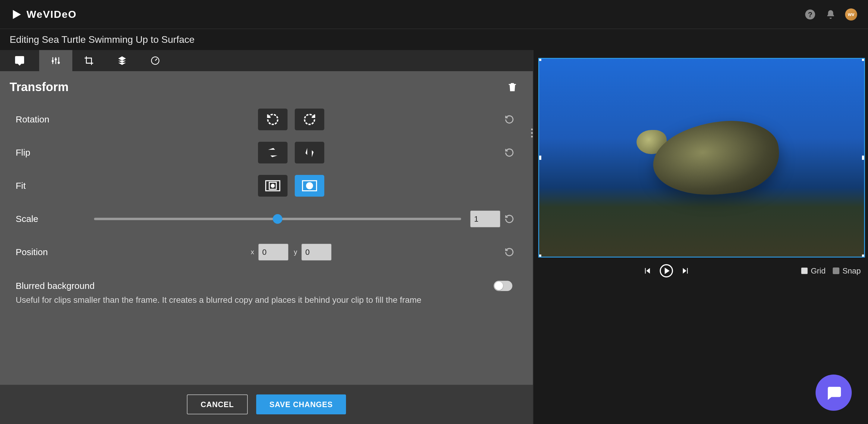  Describe the element at coordinates (46, 119) in the screenshot. I see `rotation-label: Rotation` at that location.